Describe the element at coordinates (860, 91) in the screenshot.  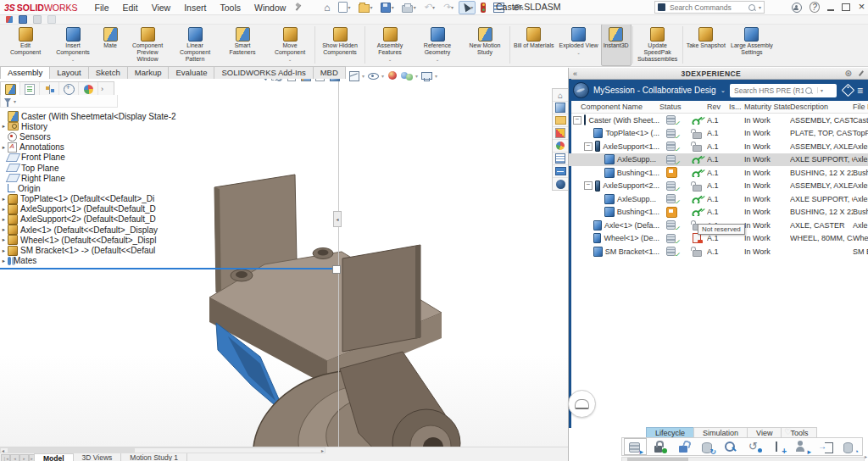
I see `panel-menu-icon: ≡` at that location.